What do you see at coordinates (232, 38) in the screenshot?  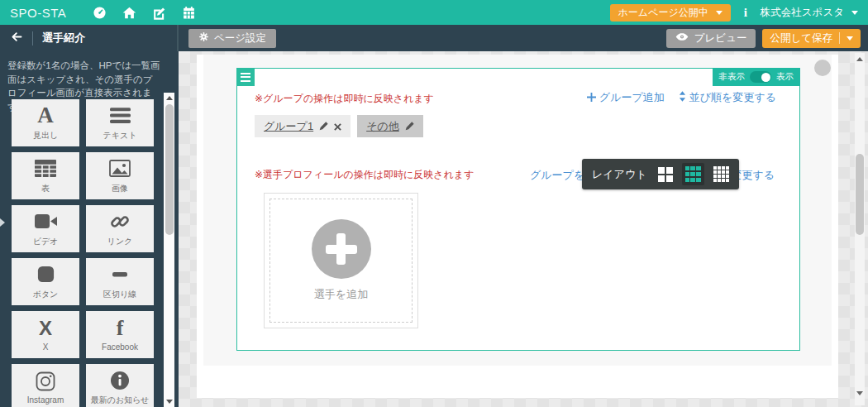 I see `page-settings-button: ページ設定` at bounding box center [232, 38].